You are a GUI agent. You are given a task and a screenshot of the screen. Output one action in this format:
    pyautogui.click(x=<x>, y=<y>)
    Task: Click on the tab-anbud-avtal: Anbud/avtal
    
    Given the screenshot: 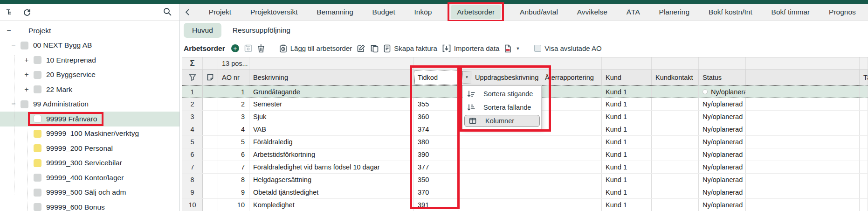 What is the action you would take?
    pyautogui.click(x=539, y=12)
    